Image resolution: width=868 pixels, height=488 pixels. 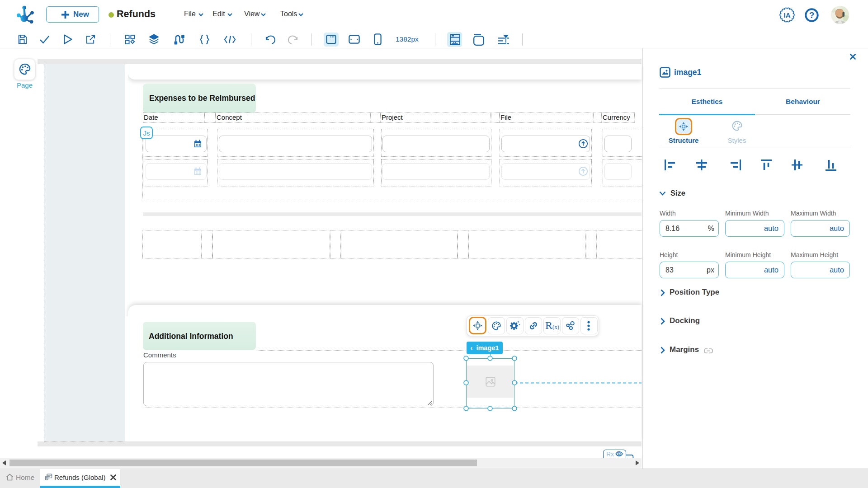 What do you see at coordinates (788, 15) in the screenshot?
I see `svg-text: IA` at bounding box center [788, 15].